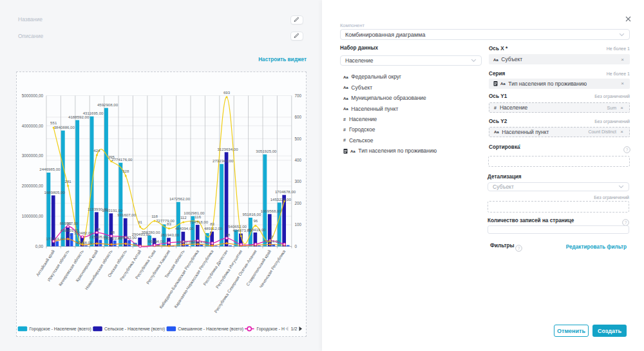  I want to click on svg-text: 1000000,00, so click(33, 216).